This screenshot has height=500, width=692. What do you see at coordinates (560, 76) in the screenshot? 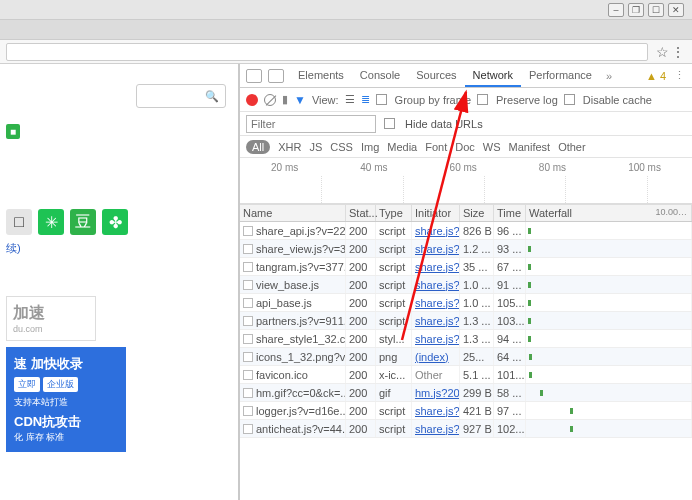
I see `tab-performance: Performance` at bounding box center [560, 76].